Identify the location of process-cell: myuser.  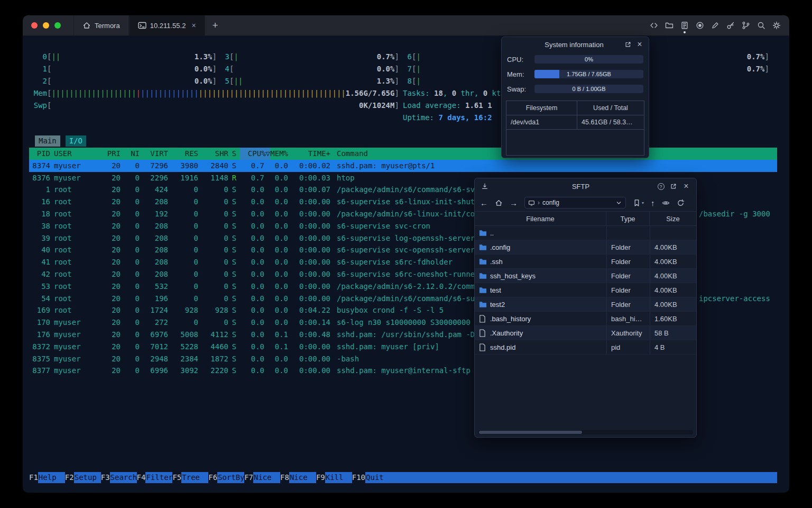
(73, 347).